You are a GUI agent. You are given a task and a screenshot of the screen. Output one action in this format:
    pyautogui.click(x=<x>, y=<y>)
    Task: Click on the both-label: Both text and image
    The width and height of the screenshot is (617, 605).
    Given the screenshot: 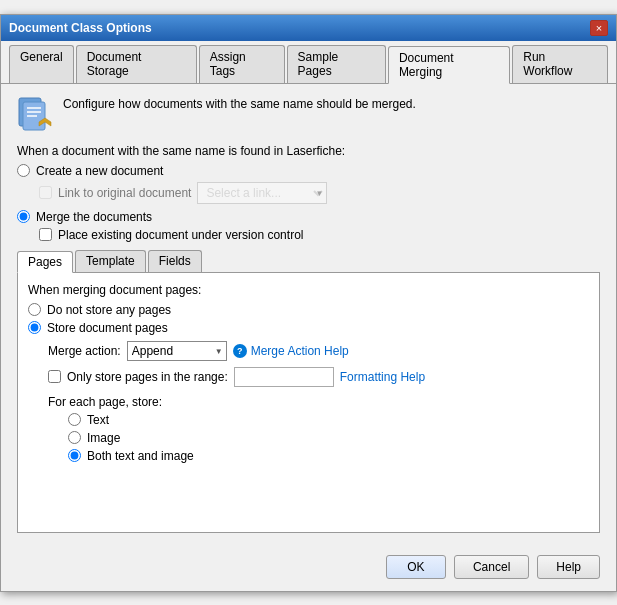 What is the action you would take?
    pyautogui.click(x=140, y=456)
    